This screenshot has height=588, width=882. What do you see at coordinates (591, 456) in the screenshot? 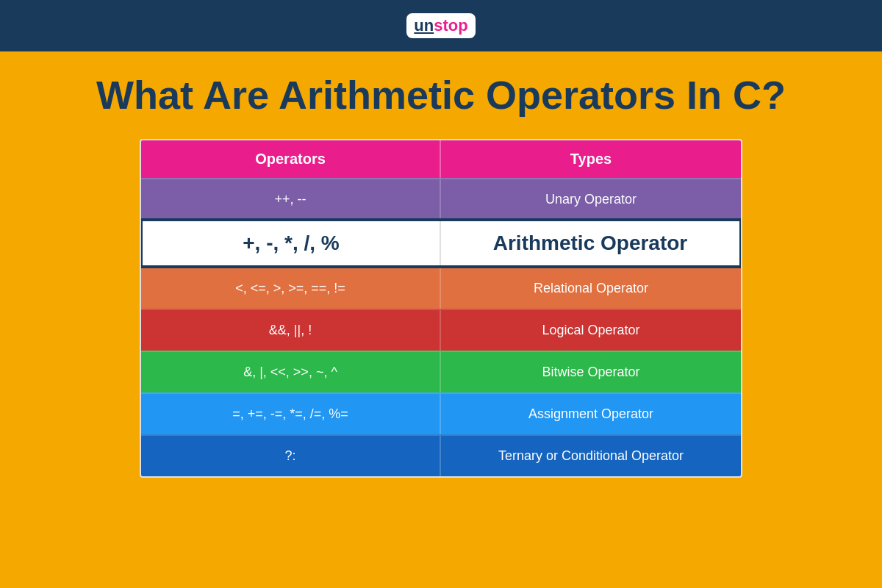
I see `type-cell: Ternary or Conditional Operator` at bounding box center [591, 456].